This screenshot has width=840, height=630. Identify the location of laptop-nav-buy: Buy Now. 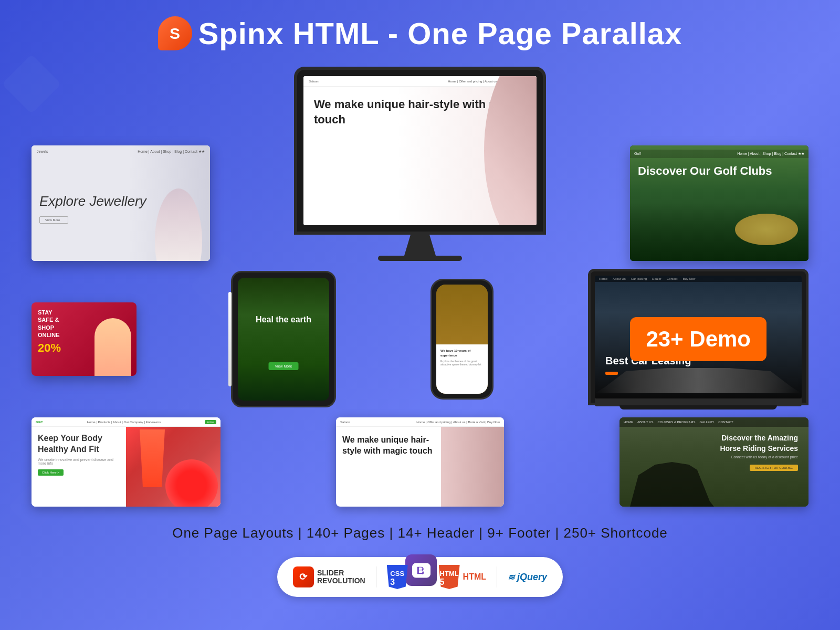
(689, 279).